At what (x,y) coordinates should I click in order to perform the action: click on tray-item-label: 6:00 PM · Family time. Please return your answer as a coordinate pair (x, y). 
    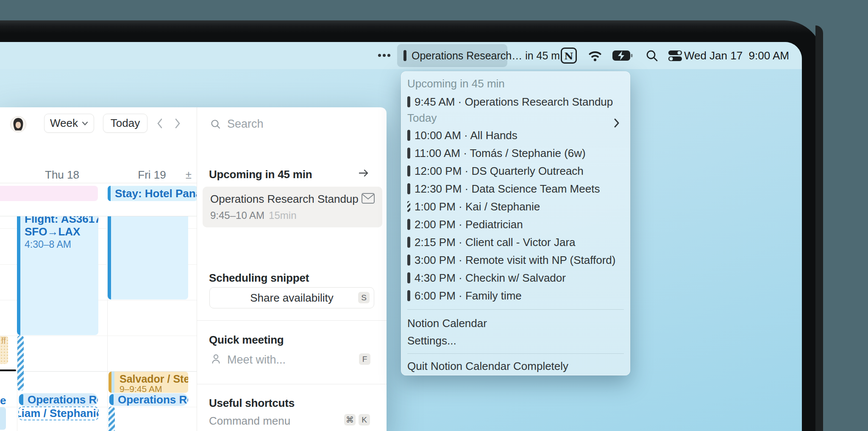
    Looking at the image, I should click on (468, 296).